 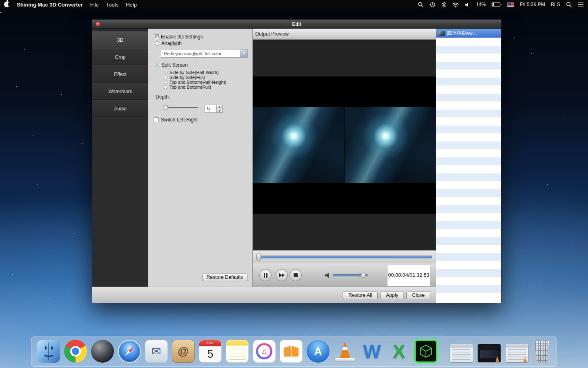 What do you see at coordinates (372, 351) in the screenshot?
I see `dock-w-app-icon: W` at bounding box center [372, 351].